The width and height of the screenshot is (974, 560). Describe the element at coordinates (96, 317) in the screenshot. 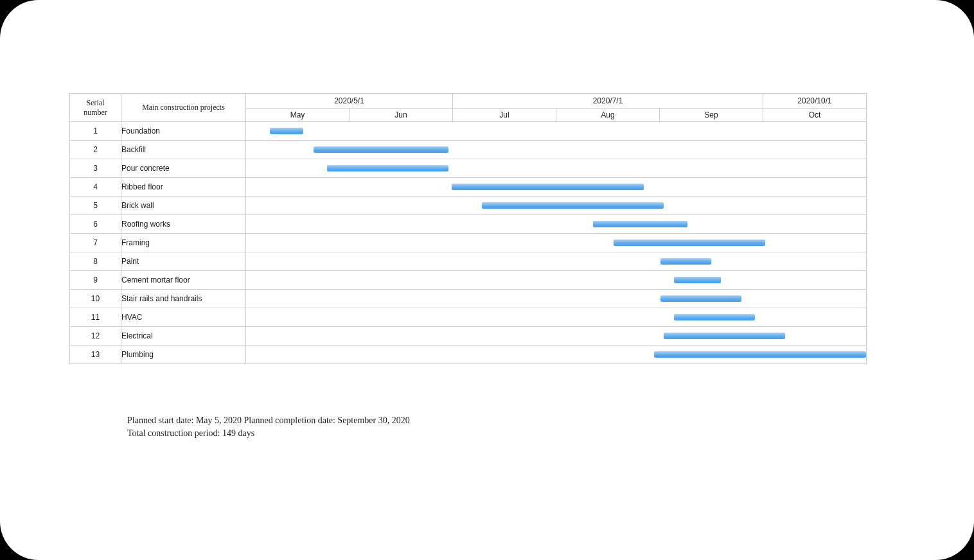

I see `serial-cell: 11` at that location.